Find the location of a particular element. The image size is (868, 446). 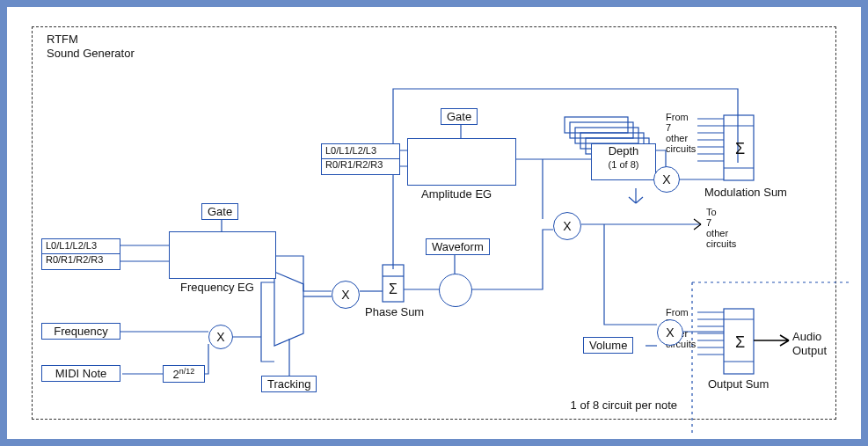

mult-phase-in: X is located at coordinates (346, 295).